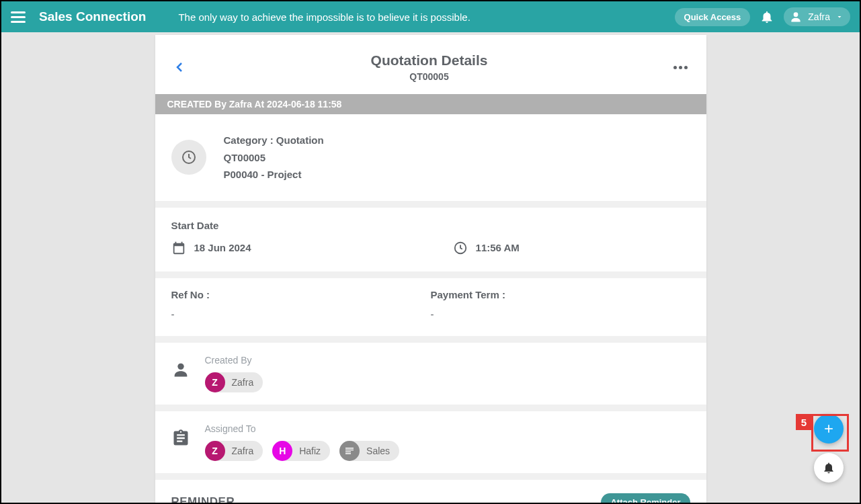  Describe the element at coordinates (431, 374) in the screenshot. I see `created-by-section: Created By ZZafra` at that location.